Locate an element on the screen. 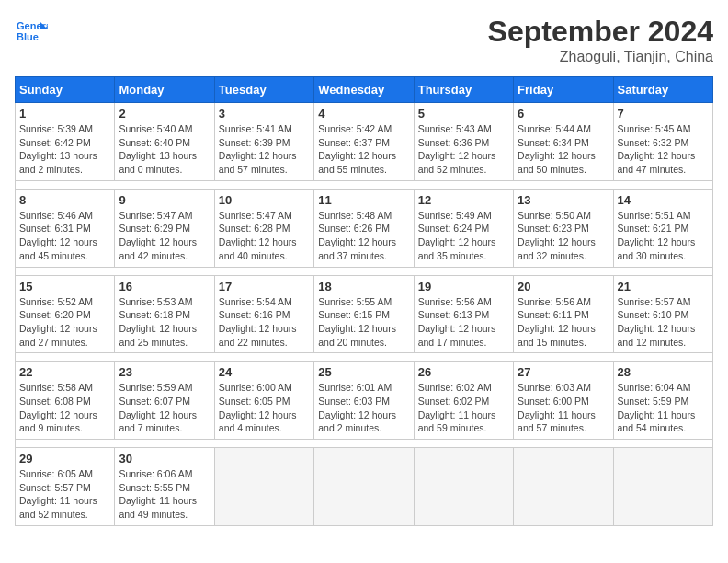 The height and width of the screenshot is (563, 728). calendar-week-4: 22Sunrise: 5:58 AMSunset: 6:08 PMDayligh… is located at coordinates (364, 401).